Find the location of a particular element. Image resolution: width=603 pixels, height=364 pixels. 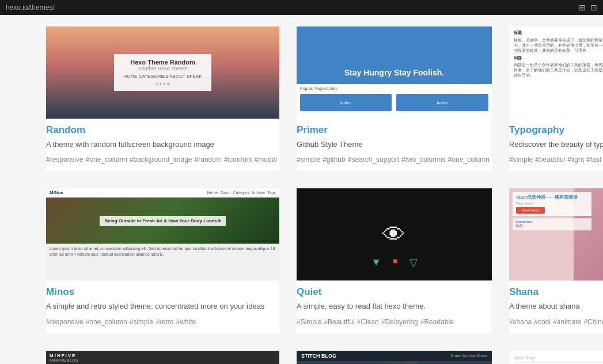

theme-preview-primer: Stay Hungry Stay Foolish. Popular Reposi… is located at coordinates (394, 73).